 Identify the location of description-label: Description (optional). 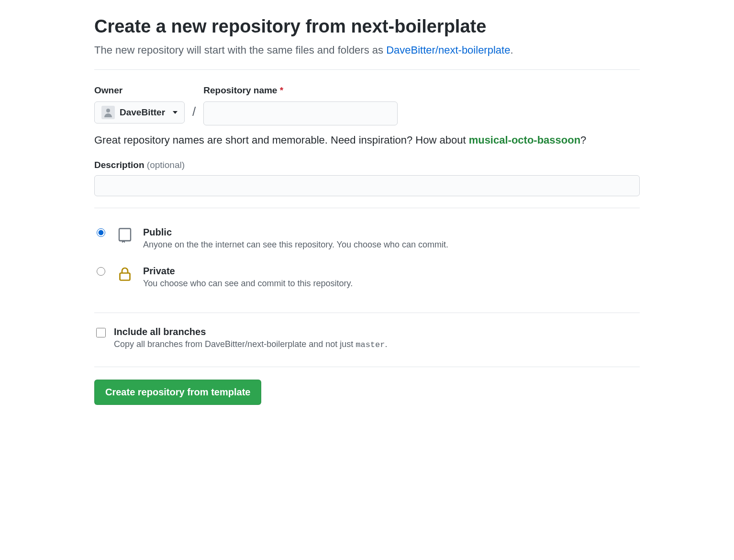
(140, 165).